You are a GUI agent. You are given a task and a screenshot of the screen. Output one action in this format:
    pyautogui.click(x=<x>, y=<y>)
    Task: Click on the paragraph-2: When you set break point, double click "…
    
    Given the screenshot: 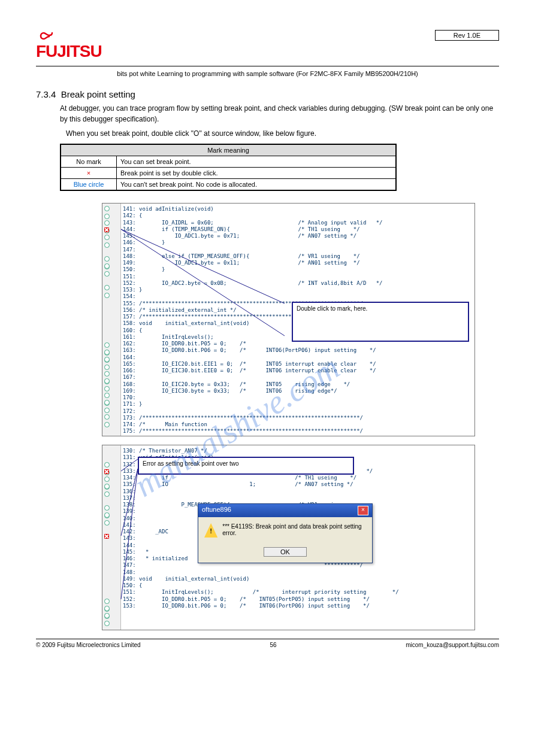 What is the action you would take?
    pyautogui.click(x=283, y=133)
    